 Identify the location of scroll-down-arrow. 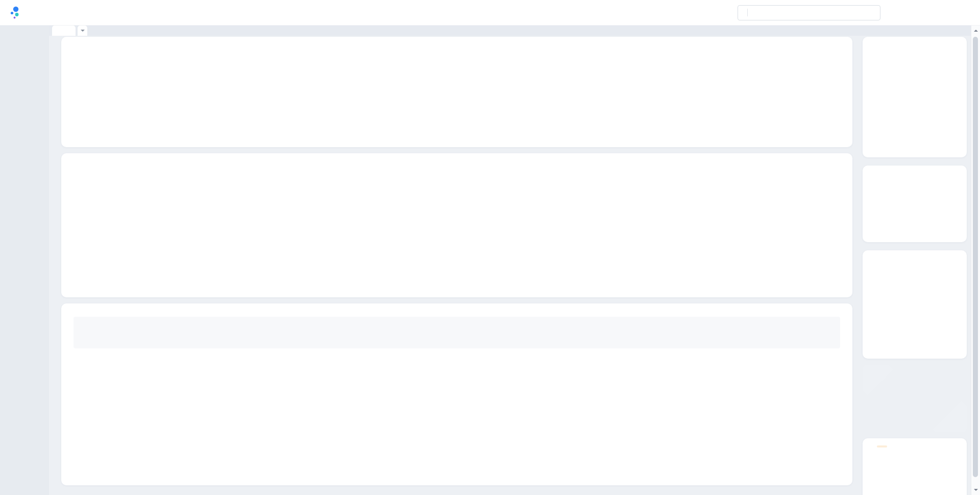
(976, 490).